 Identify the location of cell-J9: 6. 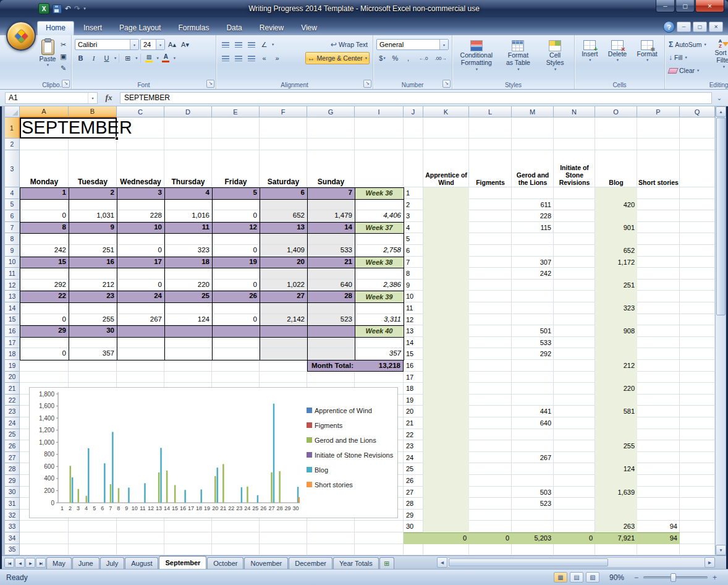
(413, 251).